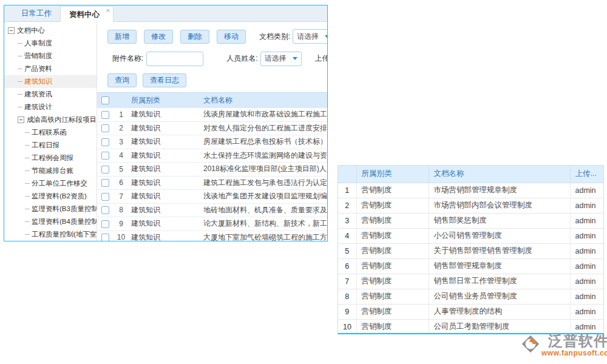 Image resolution: width=607 pixels, height=364 pixels. Describe the element at coordinates (347, 281) in the screenshot. I see `row-index: 7` at that location.